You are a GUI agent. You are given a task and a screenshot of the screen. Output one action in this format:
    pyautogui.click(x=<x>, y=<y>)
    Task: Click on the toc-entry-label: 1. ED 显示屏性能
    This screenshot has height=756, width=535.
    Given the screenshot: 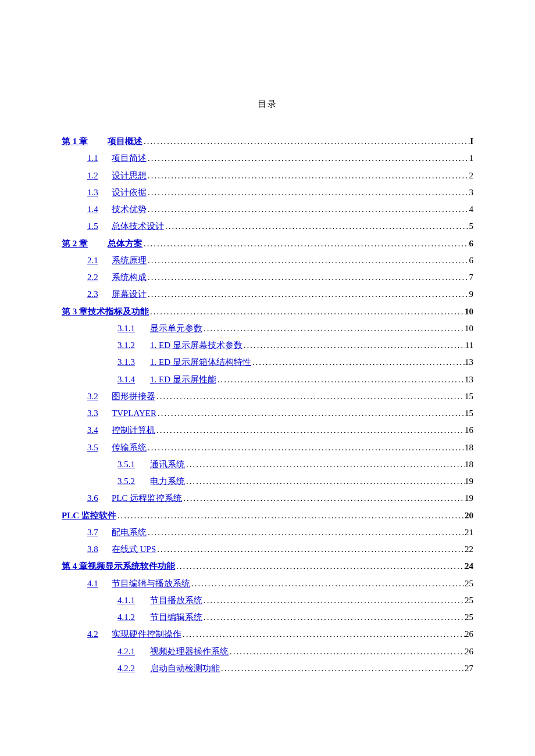 What is the action you would take?
    pyautogui.click(x=183, y=380)
    